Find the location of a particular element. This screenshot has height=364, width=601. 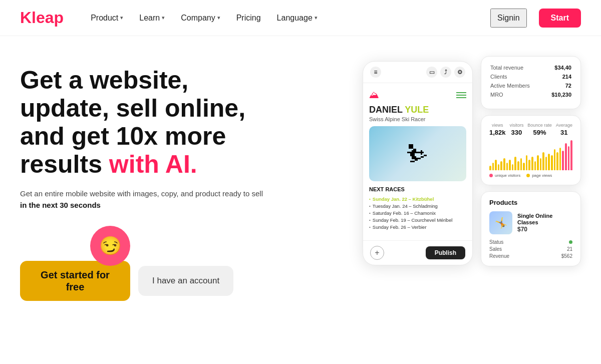

analytics-col-val: 31 is located at coordinates (564, 132).